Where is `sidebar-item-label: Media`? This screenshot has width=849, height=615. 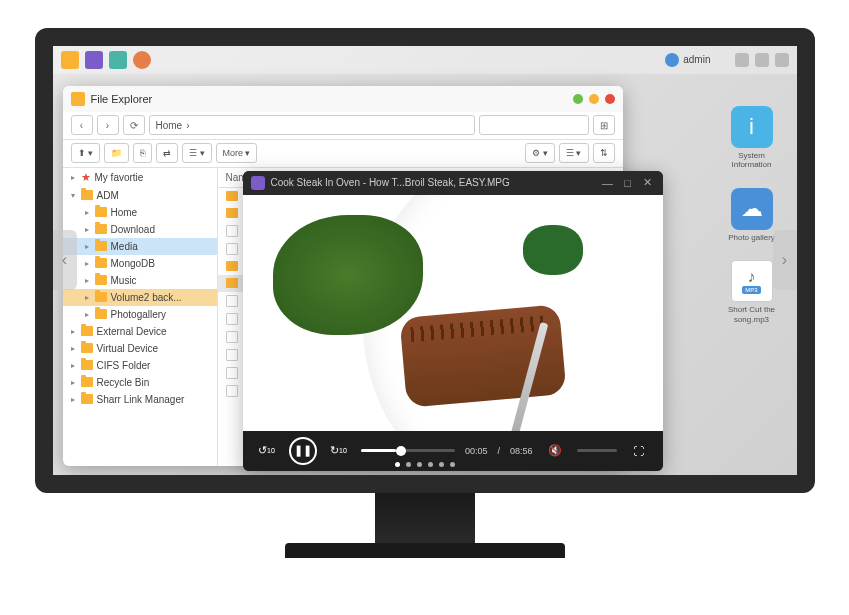
sidebar-item-label: Media is located at coordinates (124, 246).